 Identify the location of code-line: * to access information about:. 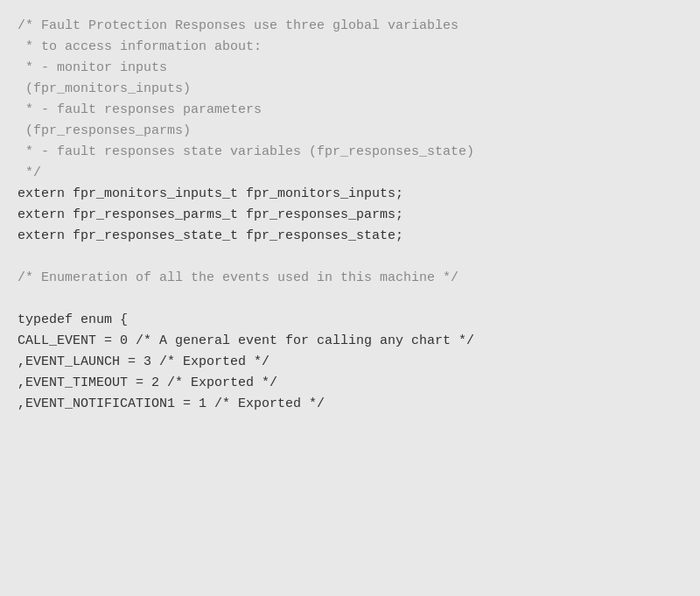
(350, 47).